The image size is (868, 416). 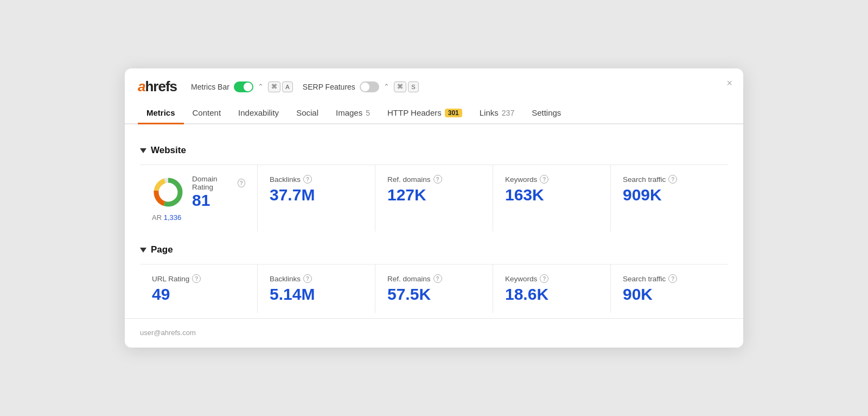 I want to click on page-section-title: Page, so click(x=162, y=250).